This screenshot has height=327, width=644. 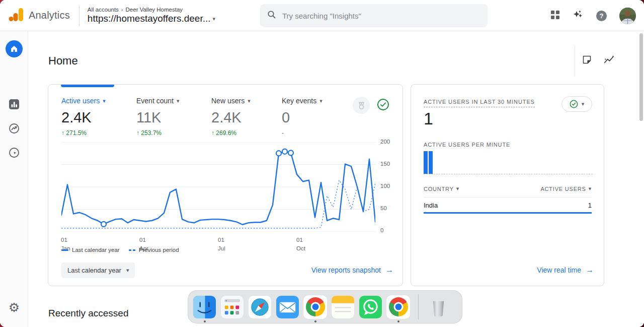 I want to click on realtime-title: ACTIVE USERS IN LAST 30 MINUTES, so click(x=479, y=103).